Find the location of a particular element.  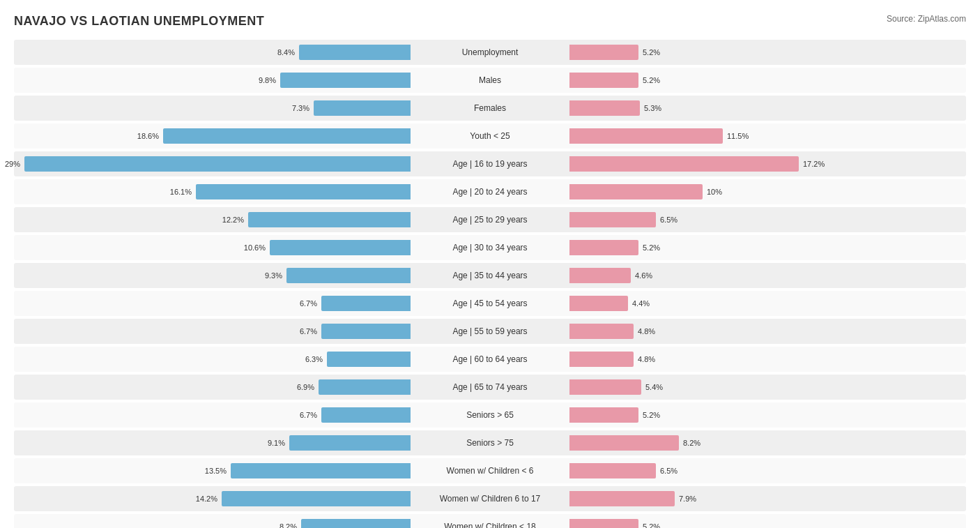

bar-row: 6.9%Age | 65 to 74 years5.4% is located at coordinates (490, 387).